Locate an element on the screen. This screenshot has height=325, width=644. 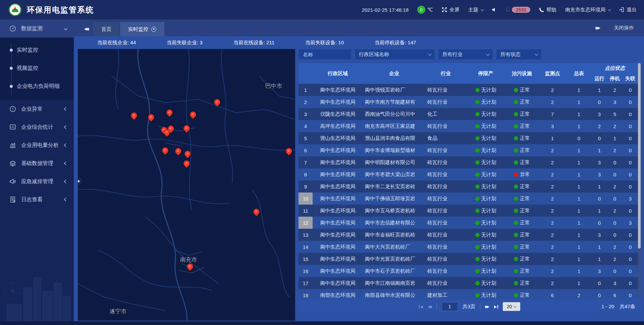
sidebar-subitem-realtime-monitoring: 实时监控 is located at coordinates (37, 50).